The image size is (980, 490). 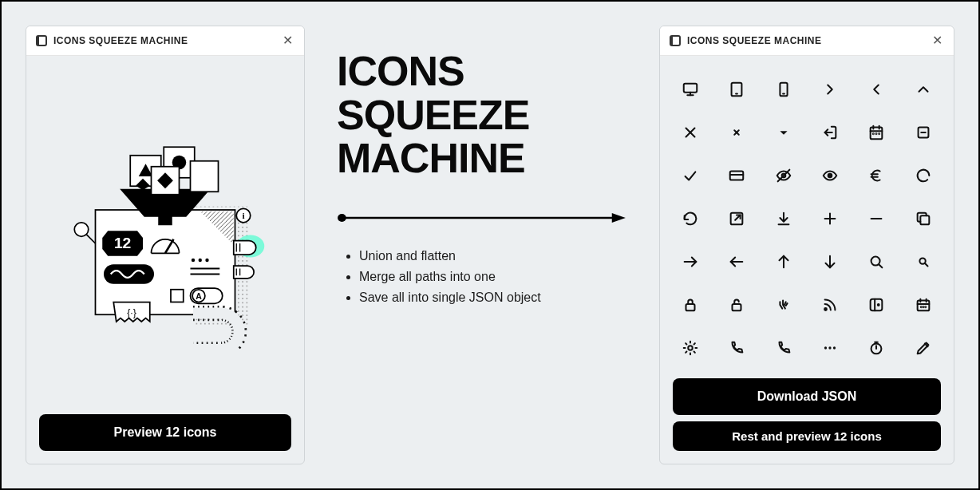 What do you see at coordinates (784, 89) in the screenshot?
I see `mobile-icon` at bounding box center [784, 89].